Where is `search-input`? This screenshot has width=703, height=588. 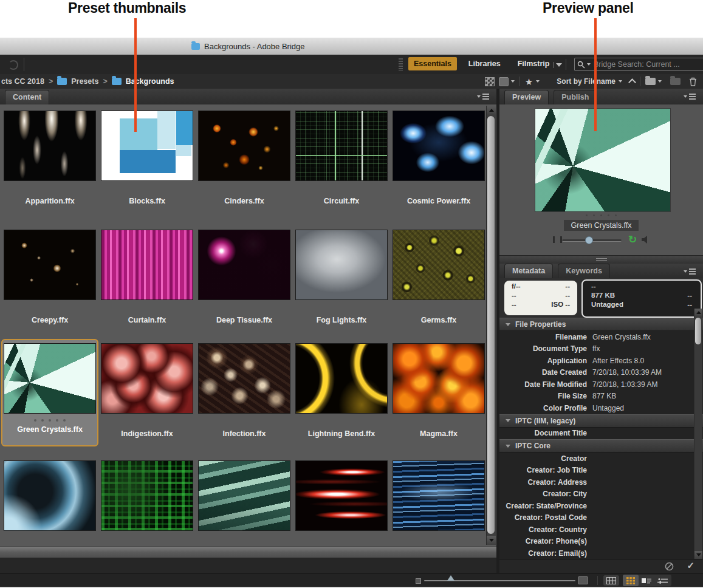
search-input is located at coordinates (646, 64).